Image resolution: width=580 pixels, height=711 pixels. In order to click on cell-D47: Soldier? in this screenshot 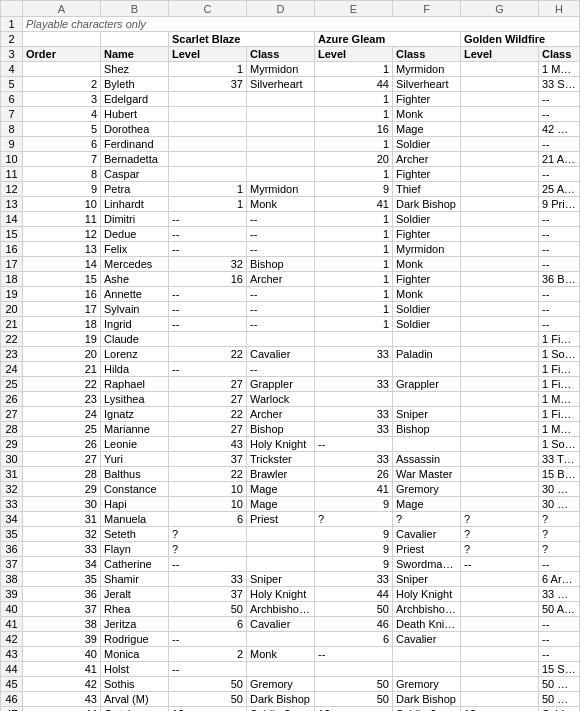, I will do `click(281, 710)`.